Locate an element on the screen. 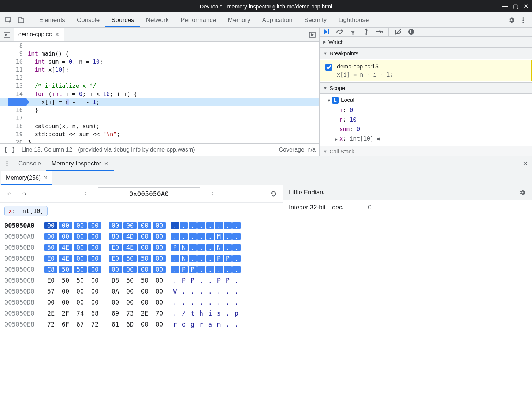 This screenshot has width=532, height=395. ascii-byte: N is located at coordinates (219, 247).